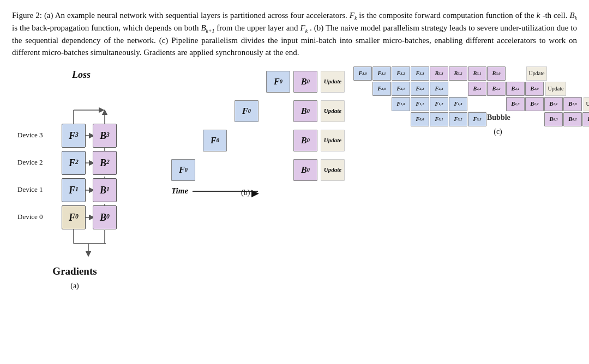 This screenshot has height=364, width=589. What do you see at coordinates (81, 75) in the screenshot?
I see `loss-label: Loss` at bounding box center [81, 75].